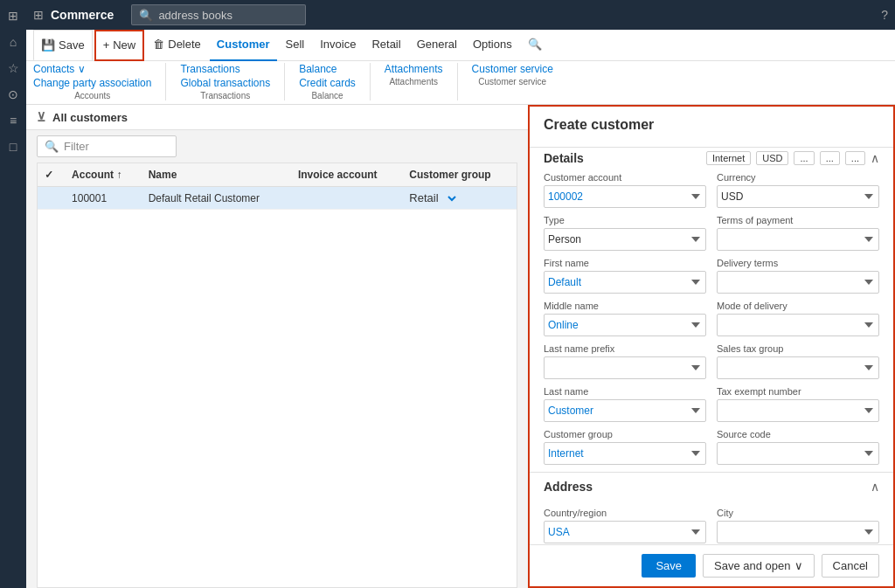  What do you see at coordinates (711, 565) in the screenshot?
I see `footer-buttons: Save Save and open ∨ Cancel` at bounding box center [711, 565].